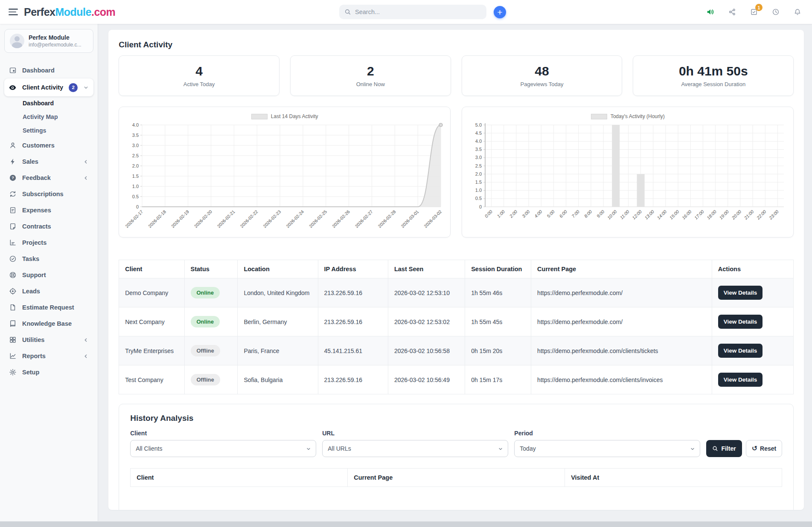 The height and width of the screenshot is (527, 812). I want to click on sidebar-item-tasks: Tasks, so click(49, 259).